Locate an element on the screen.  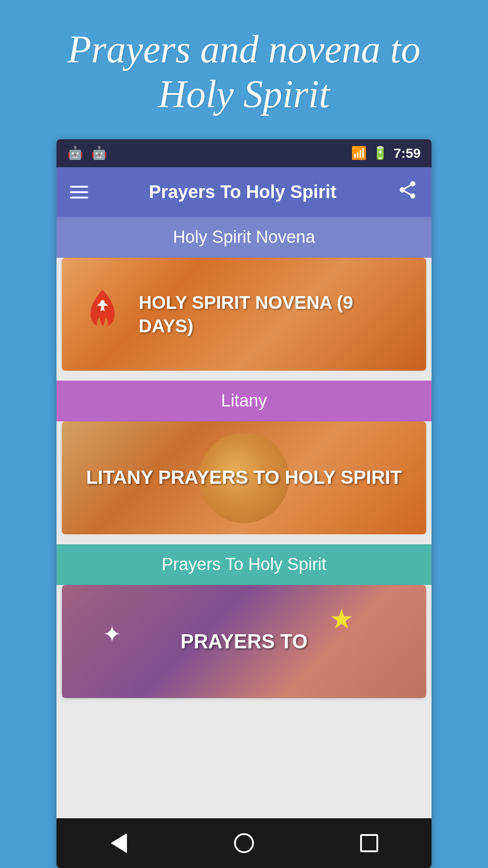
app-bar: Prayers To Holy Spirit is located at coordinates (244, 192).